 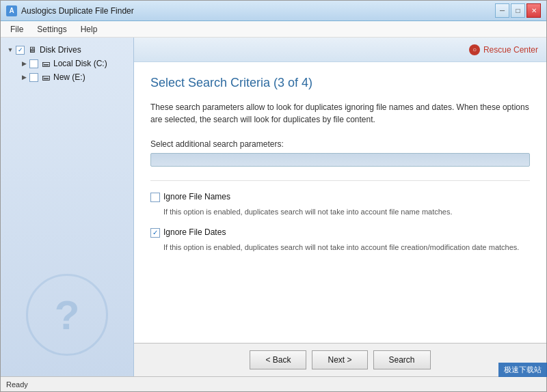 What do you see at coordinates (74, 64) in the screenshot?
I see `tree-item-local-disk: ▶ 🖴 Local Disk (C:)` at bounding box center [74, 64].